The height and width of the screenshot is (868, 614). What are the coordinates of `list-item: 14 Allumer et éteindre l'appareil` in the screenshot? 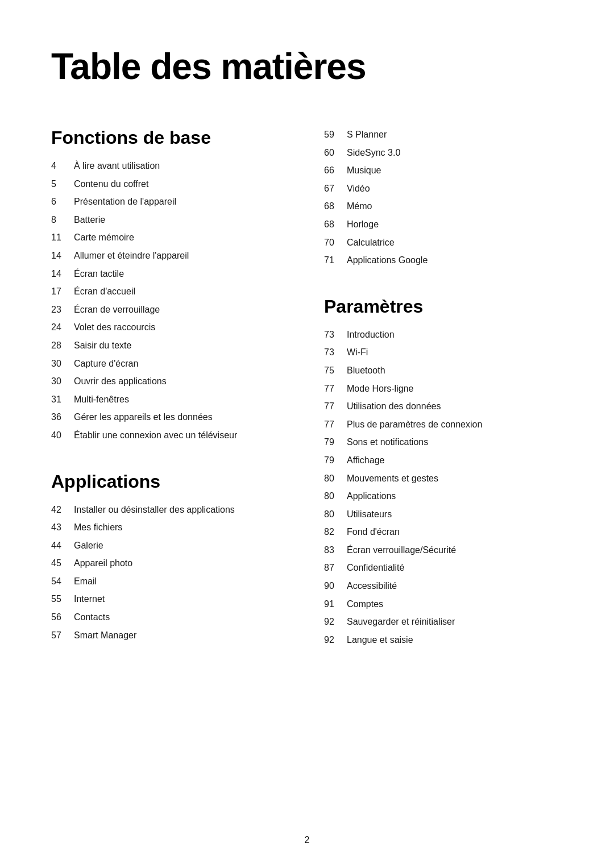 It's located at (171, 256).